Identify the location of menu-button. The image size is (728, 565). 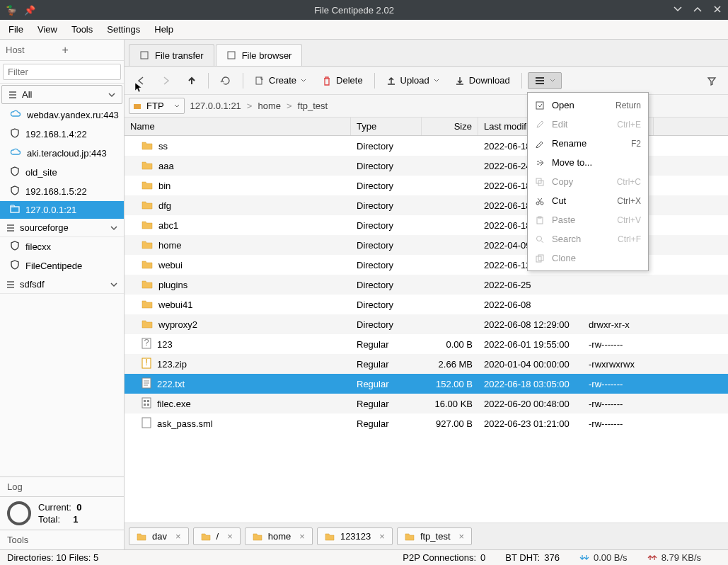
(545, 81).